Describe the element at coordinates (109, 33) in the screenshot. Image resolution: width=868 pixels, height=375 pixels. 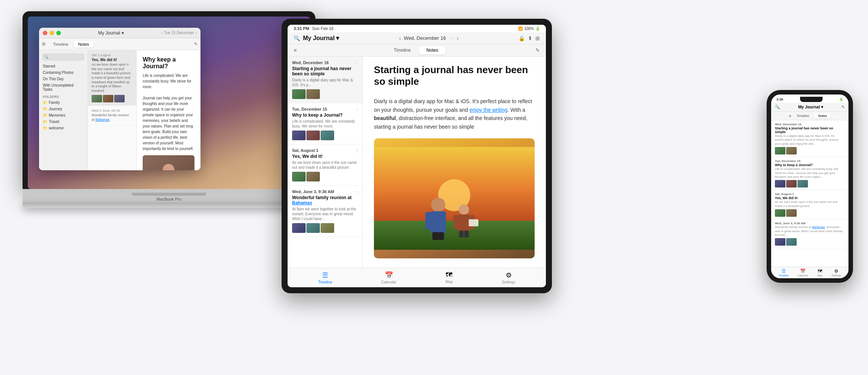
I see `mac-app-title: My Journal` at that location.